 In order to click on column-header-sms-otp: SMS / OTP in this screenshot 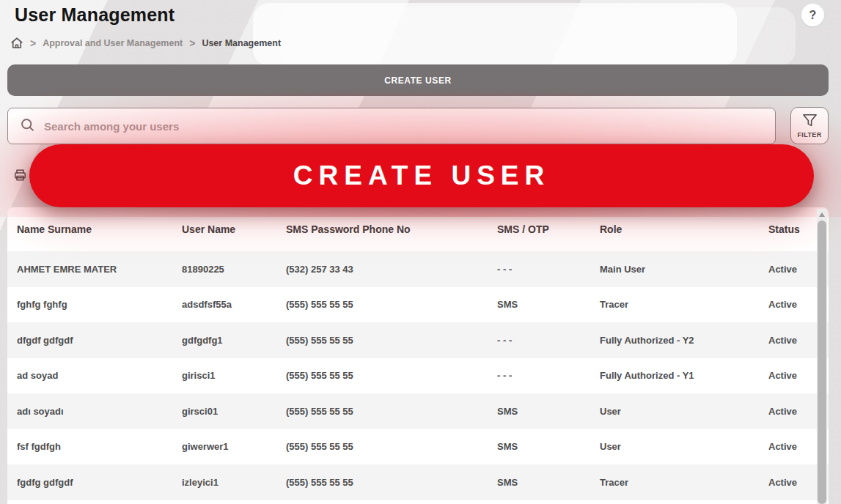, I will do `click(548, 229)`.